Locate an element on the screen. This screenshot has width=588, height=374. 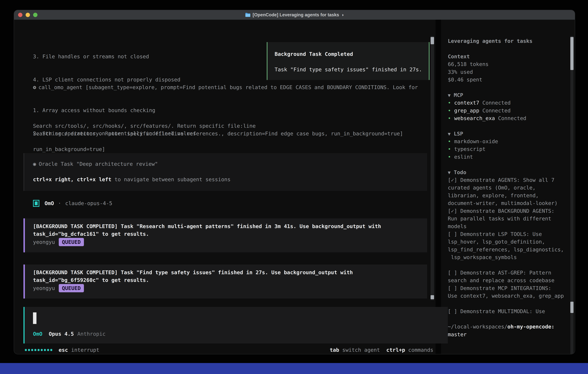
close-button is located at coordinates (20, 15).